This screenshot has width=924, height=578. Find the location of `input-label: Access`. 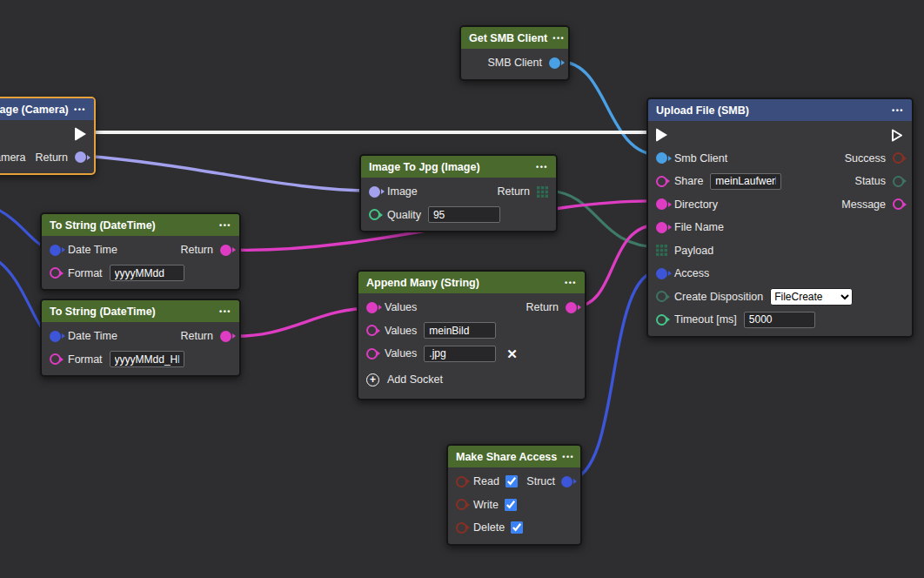

input-label: Access is located at coordinates (692, 273).